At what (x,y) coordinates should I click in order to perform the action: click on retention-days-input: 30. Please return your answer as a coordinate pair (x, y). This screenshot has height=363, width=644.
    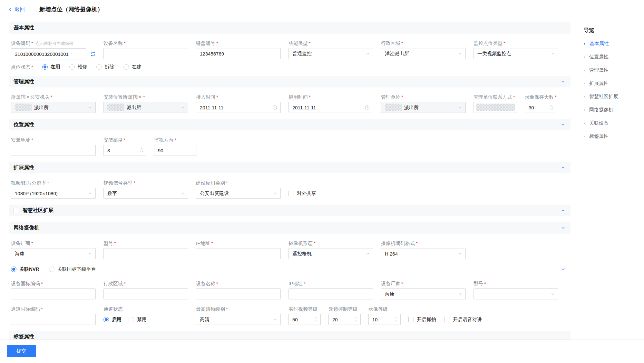
    Looking at the image, I should click on (541, 107).